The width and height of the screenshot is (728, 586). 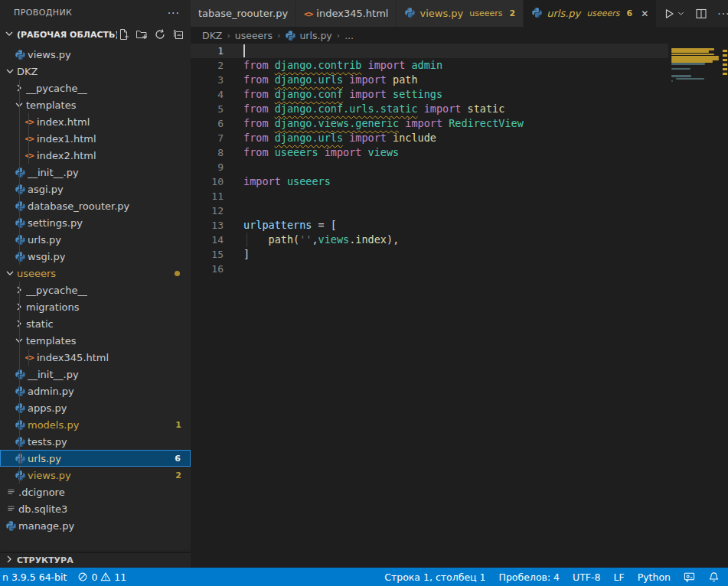 I want to click on tree-item-label: .dcignore, so click(x=41, y=493).